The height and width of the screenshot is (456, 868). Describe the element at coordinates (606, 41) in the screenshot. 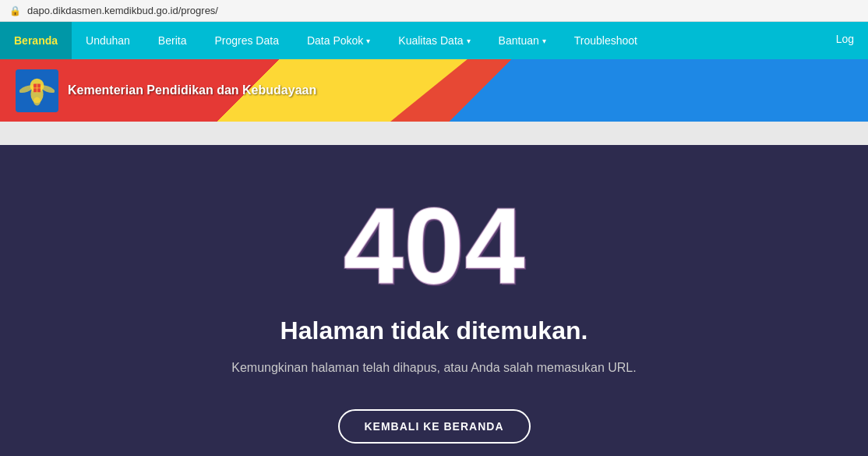

I see `navbar-item-troubleshoot: Troubleshoot` at that location.